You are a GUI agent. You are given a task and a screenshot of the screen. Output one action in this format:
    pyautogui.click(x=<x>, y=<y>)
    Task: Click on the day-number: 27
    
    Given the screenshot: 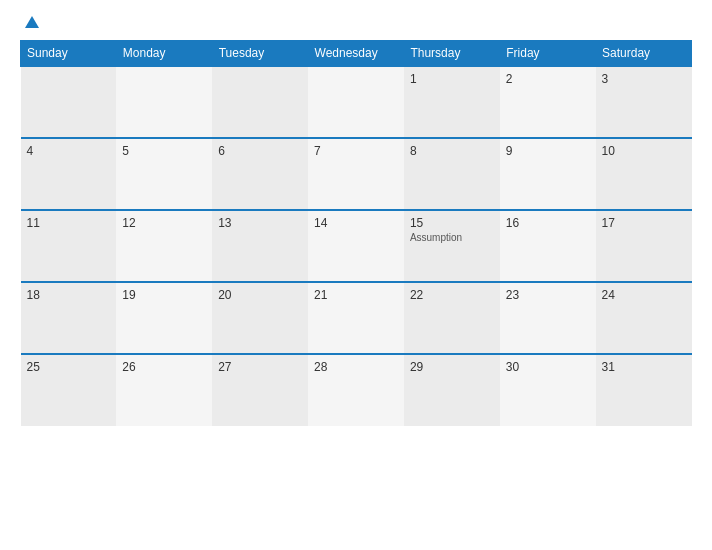 What is the action you would take?
    pyautogui.click(x=260, y=367)
    